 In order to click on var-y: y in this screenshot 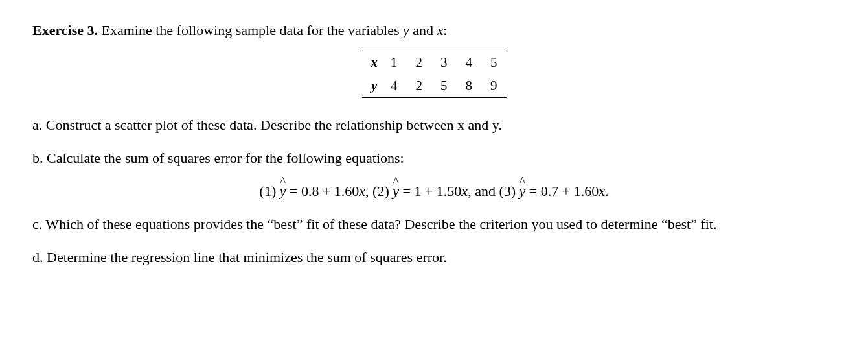, I will do `click(406, 30)`.